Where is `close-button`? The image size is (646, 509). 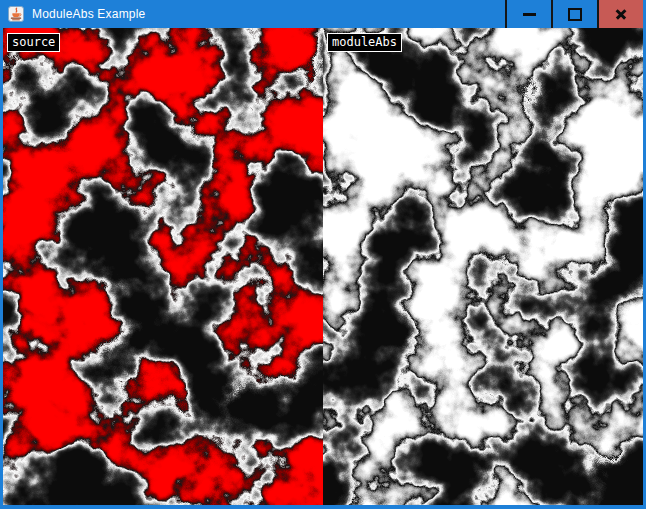 close-button is located at coordinates (620, 14).